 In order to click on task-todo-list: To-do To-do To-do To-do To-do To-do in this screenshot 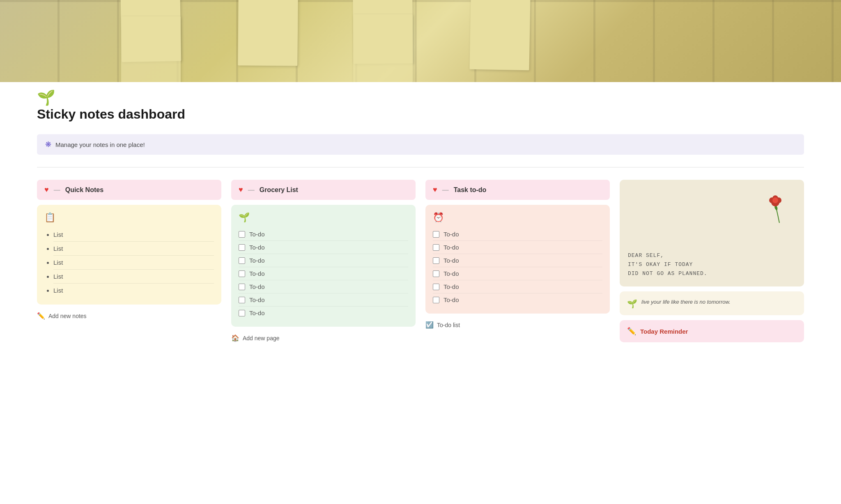, I will do `click(517, 267)`.